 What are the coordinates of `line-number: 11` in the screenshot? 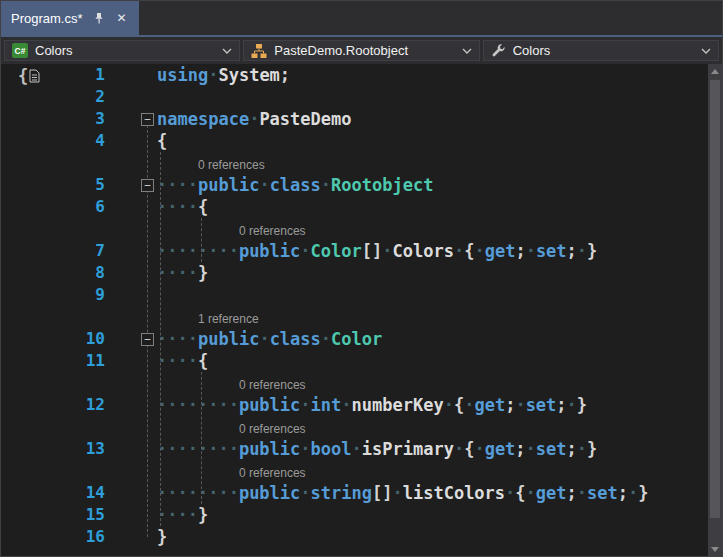 It's located at (59, 361).